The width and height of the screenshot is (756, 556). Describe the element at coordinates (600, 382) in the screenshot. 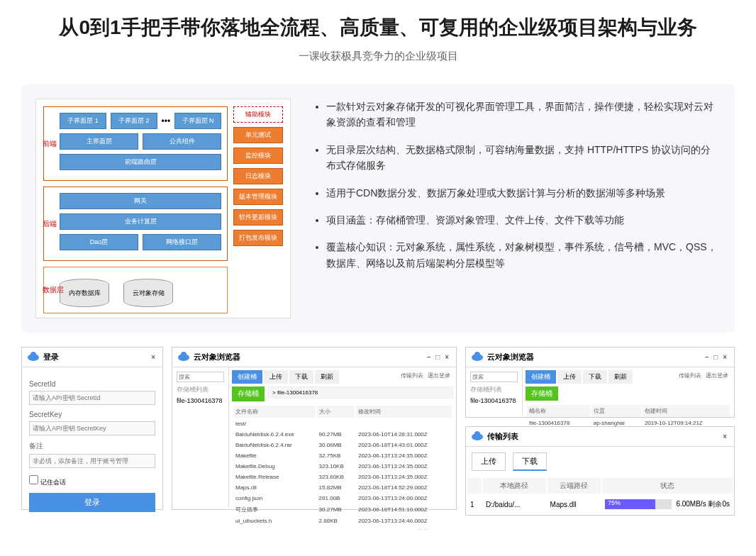

I see `browser2-window: 云对象浏览器 – □ × 存储桶列表 file-1300416378 创建桶 上…` at that location.